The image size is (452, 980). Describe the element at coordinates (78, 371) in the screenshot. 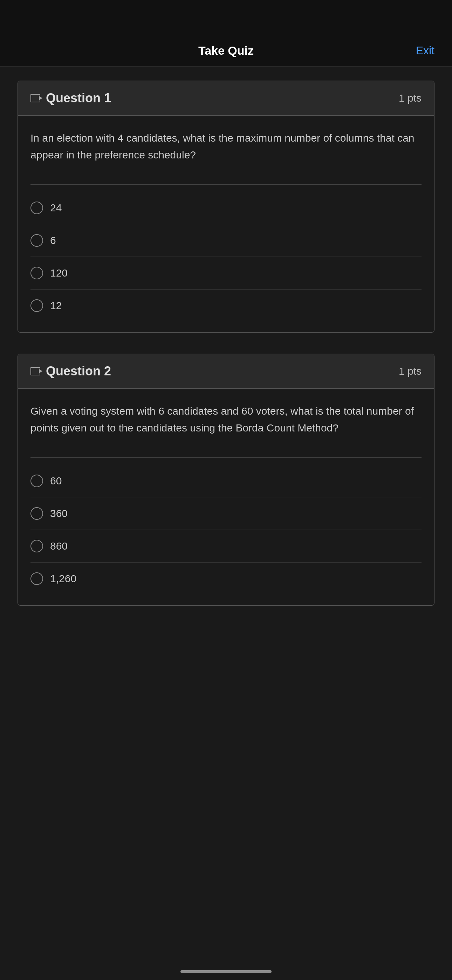

I see `question-2-title: Question 2` at that location.